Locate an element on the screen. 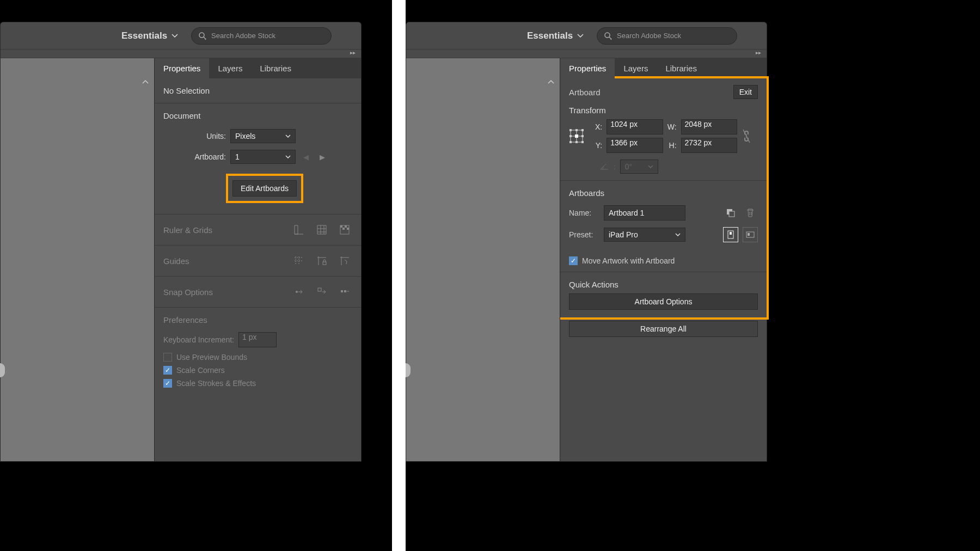 The width and height of the screenshot is (980, 551). link-wh-icon is located at coordinates (750, 136).